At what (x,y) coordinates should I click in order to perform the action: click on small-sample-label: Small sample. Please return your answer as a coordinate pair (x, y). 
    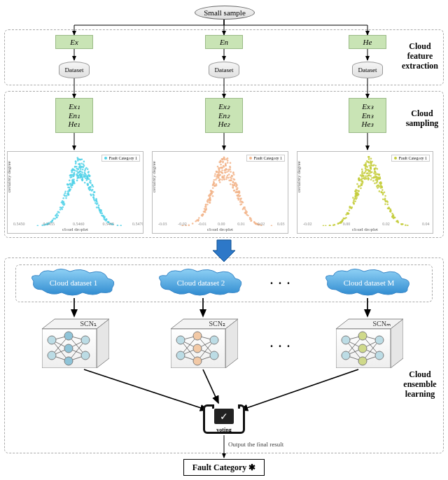
    Looking at the image, I should click on (225, 13).